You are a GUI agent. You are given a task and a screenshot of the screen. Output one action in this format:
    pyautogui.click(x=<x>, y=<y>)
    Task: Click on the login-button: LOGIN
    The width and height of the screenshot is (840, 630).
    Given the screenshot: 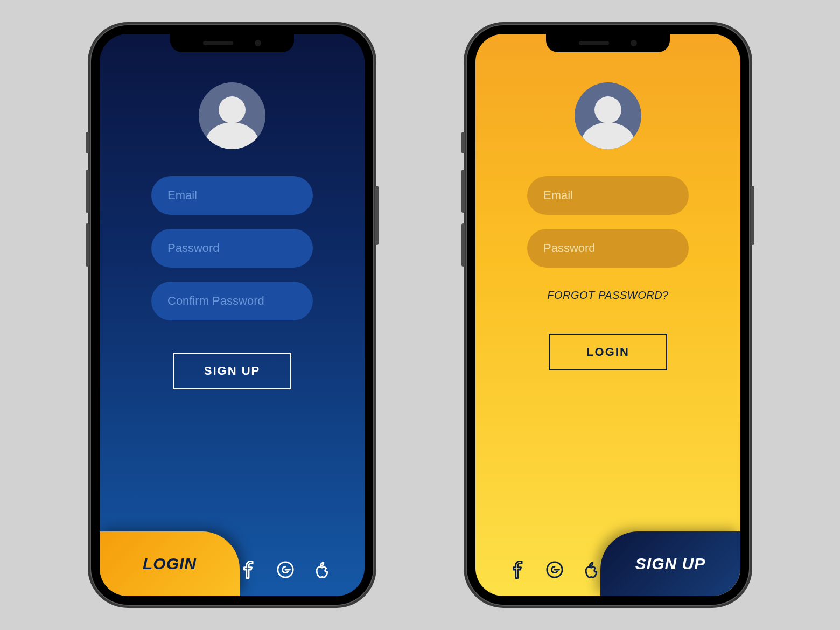 What is the action you would take?
    pyautogui.click(x=608, y=352)
    